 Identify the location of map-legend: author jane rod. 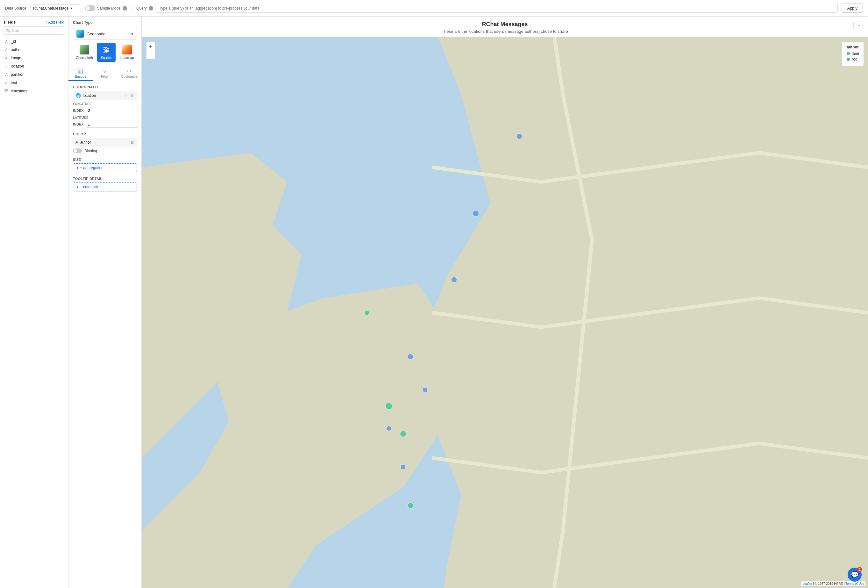
(853, 54).